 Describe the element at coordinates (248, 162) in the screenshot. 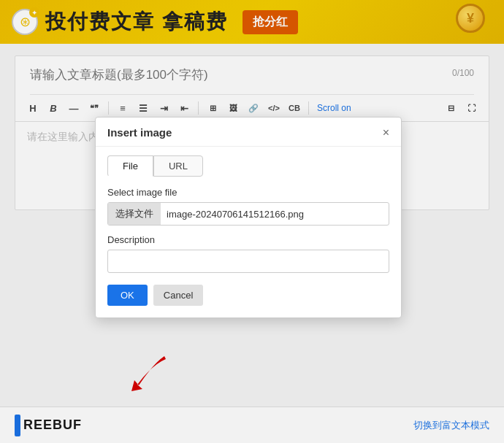

I see `dialog-tabs: File URL` at that location.